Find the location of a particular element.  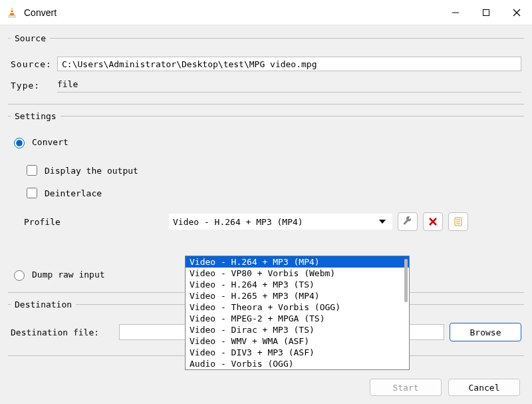

profile-dropdown: Video - H.264 + MP3 (MP4) Video - VP80 +… is located at coordinates (297, 313).